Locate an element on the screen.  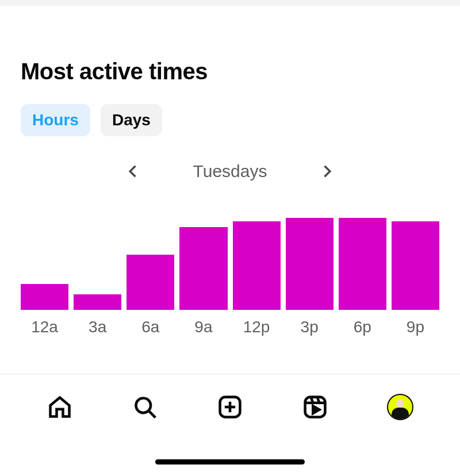
avatar-icon is located at coordinates (400, 407).